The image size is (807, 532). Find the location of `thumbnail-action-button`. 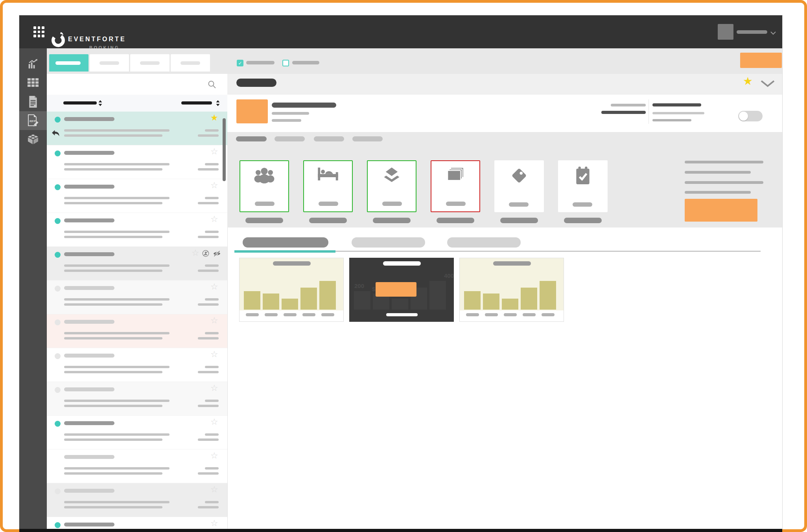

thumbnail-action-button is located at coordinates (396, 289).